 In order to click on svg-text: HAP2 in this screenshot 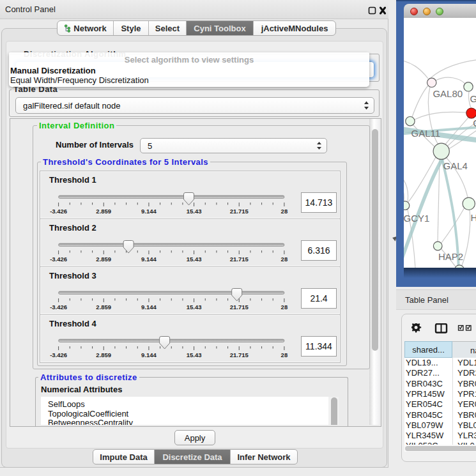, I will do `click(450, 257)`.